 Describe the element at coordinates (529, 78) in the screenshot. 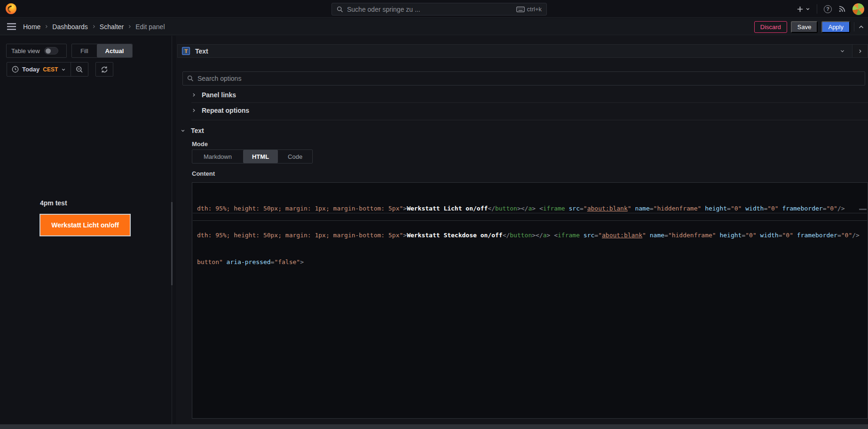

I see `options-search-input` at that location.